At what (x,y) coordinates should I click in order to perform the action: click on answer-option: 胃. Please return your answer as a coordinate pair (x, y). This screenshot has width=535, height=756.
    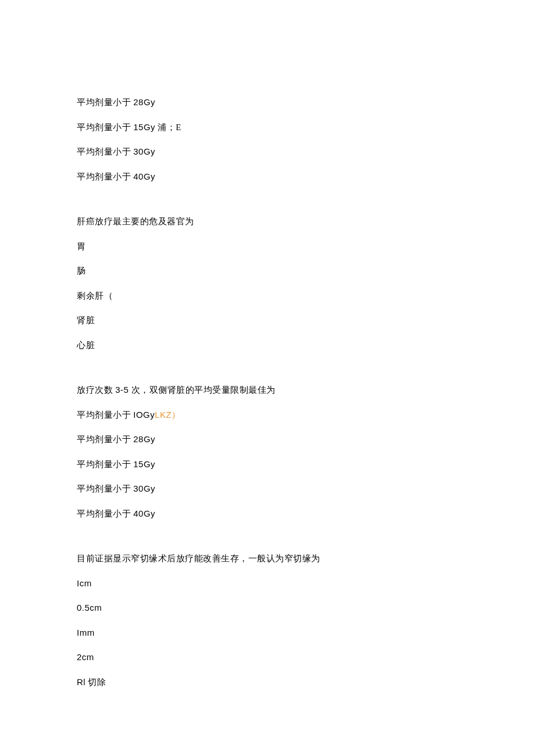
    Looking at the image, I should click on (268, 246).